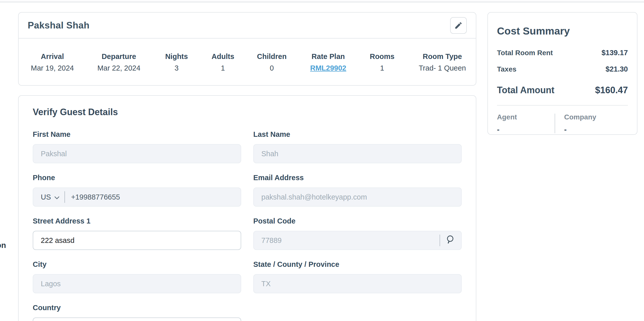 The height and width of the screenshot is (321, 644). What do you see at coordinates (592, 123) in the screenshot?
I see `company-column: Company -` at bounding box center [592, 123].